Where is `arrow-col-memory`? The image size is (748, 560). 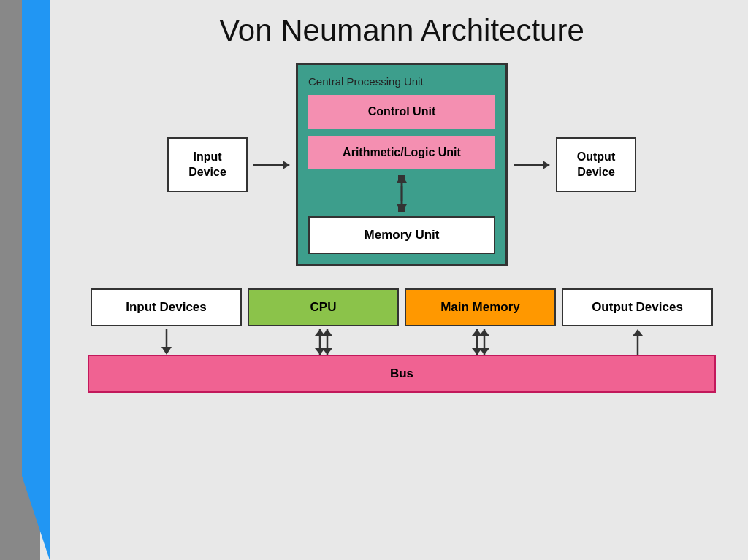 arrow-col-memory is located at coordinates (481, 342).